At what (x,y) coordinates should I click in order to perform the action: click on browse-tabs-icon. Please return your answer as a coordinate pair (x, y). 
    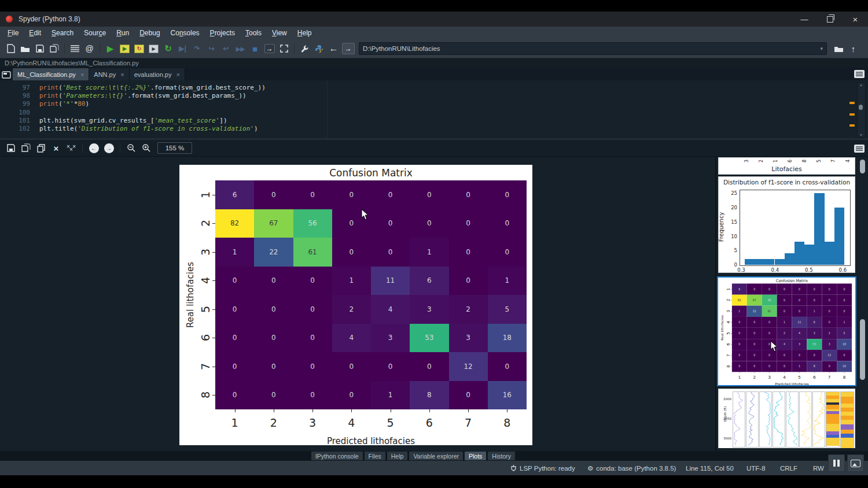
    Looking at the image, I should click on (6, 75).